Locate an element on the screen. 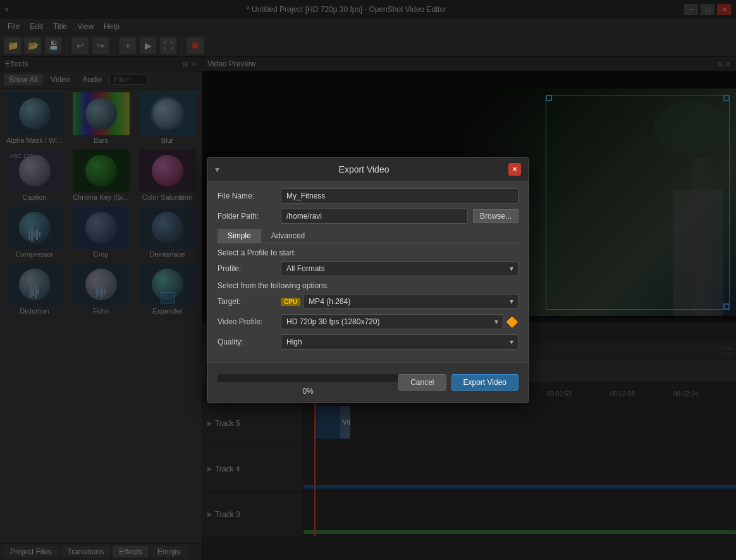 The height and width of the screenshot is (560, 736). tab-advanced: Advanced is located at coordinates (288, 236).